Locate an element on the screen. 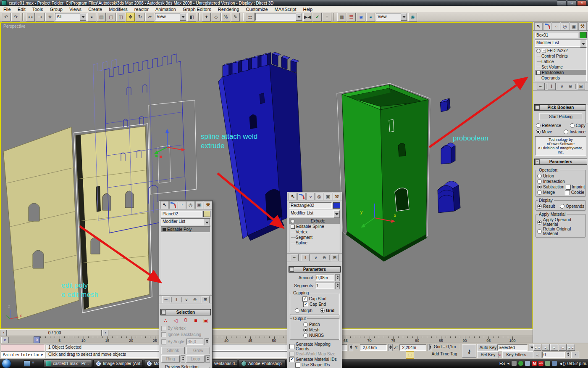 Image resolution: width=588 pixels, height=368 pixels. mirror-icon: ▶◀ is located at coordinates (307, 17).